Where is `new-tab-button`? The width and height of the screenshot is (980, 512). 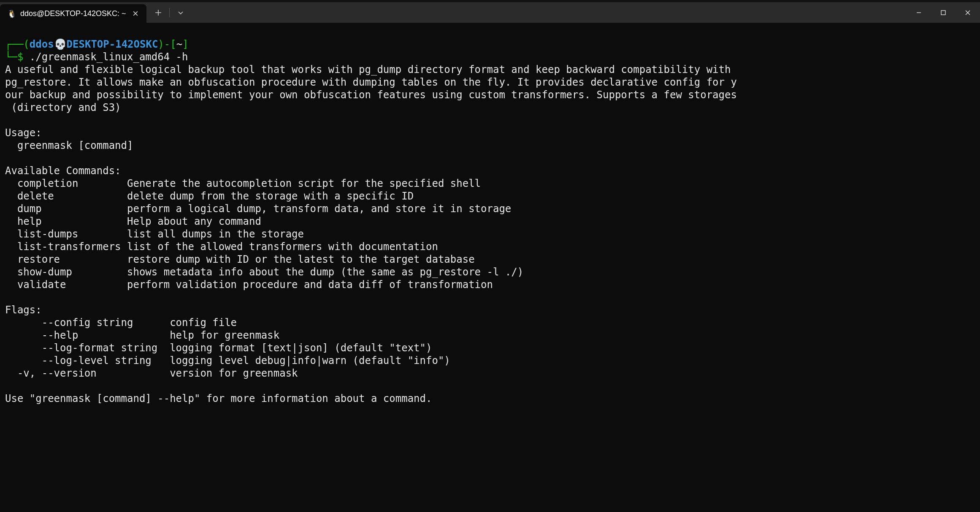 new-tab-button is located at coordinates (158, 13).